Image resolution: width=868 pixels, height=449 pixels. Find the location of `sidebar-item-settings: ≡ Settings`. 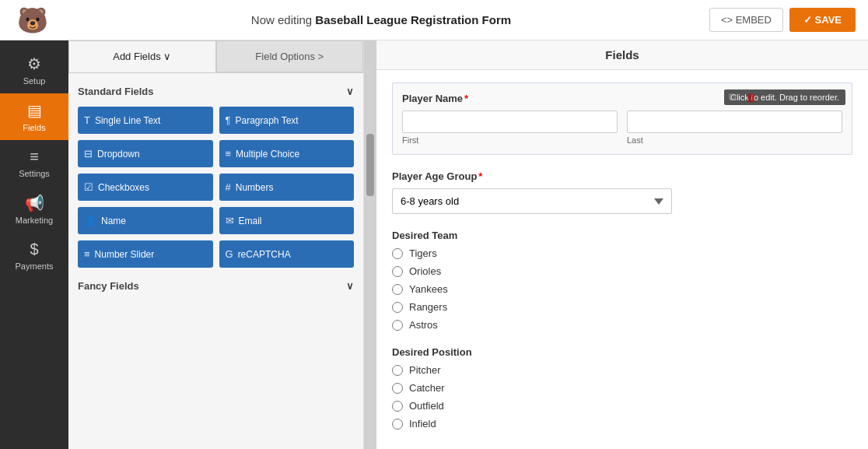

sidebar-item-settings: ≡ Settings is located at coordinates (34, 163).